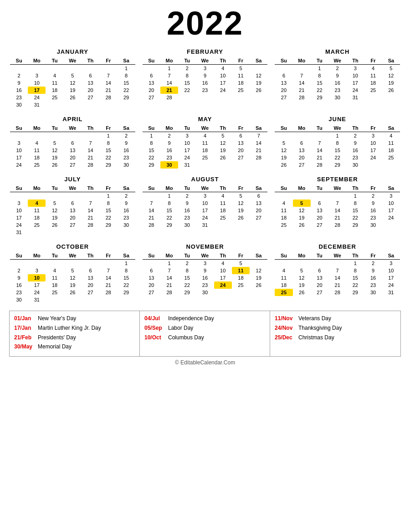 The height and width of the screenshot is (532, 410). What do you see at coordinates (391, 90) in the screenshot?
I see `cal-day: 26` at bounding box center [391, 90].